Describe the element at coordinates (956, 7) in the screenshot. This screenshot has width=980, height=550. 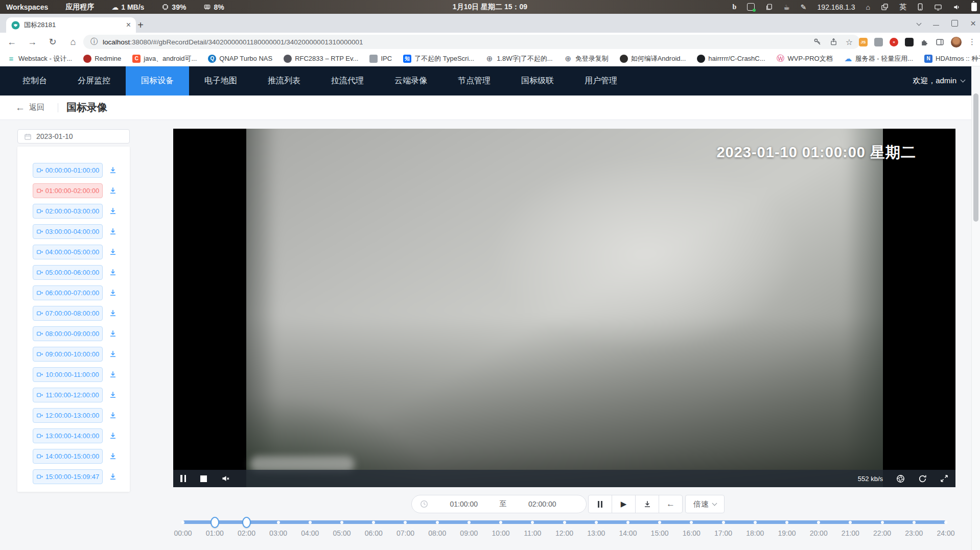
I see `volume-tray-icon` at that location.